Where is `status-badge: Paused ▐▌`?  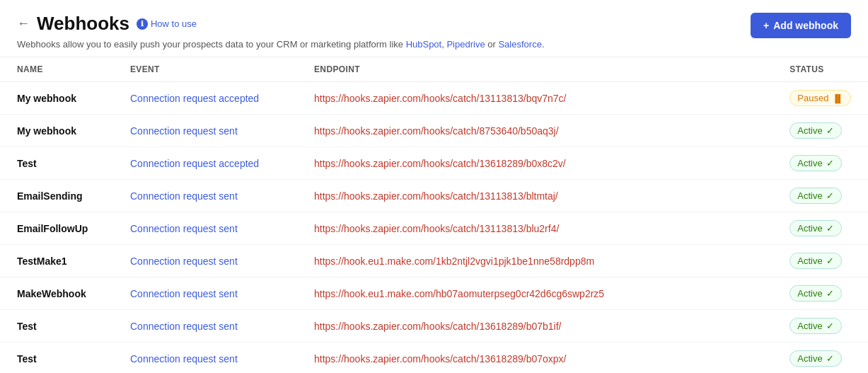
status-badge: Paused ▐▌ is located at coordinates (821, 98).